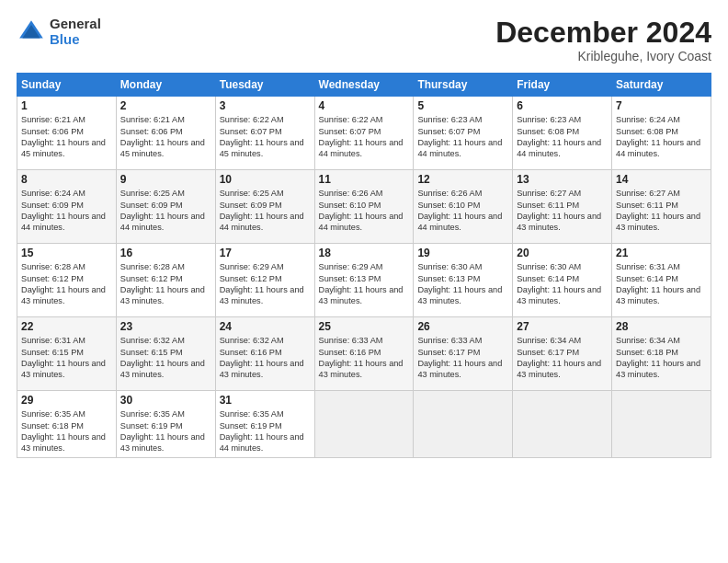 The height and width of the screenshot is (563, 728). Describe the element at coordinates (463, 281) in the screenshot. I see `calendar-cell: 19 Sunrise: 6:30 AMSunset: 6:13 PMDaylig…` at that location.